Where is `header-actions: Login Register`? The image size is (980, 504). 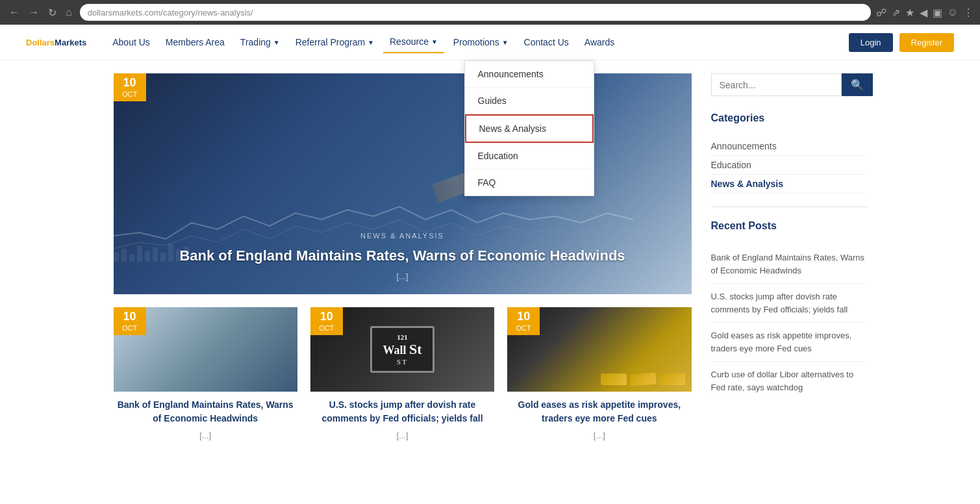
header-actions: Login Register is located at coordinates (901, 43).